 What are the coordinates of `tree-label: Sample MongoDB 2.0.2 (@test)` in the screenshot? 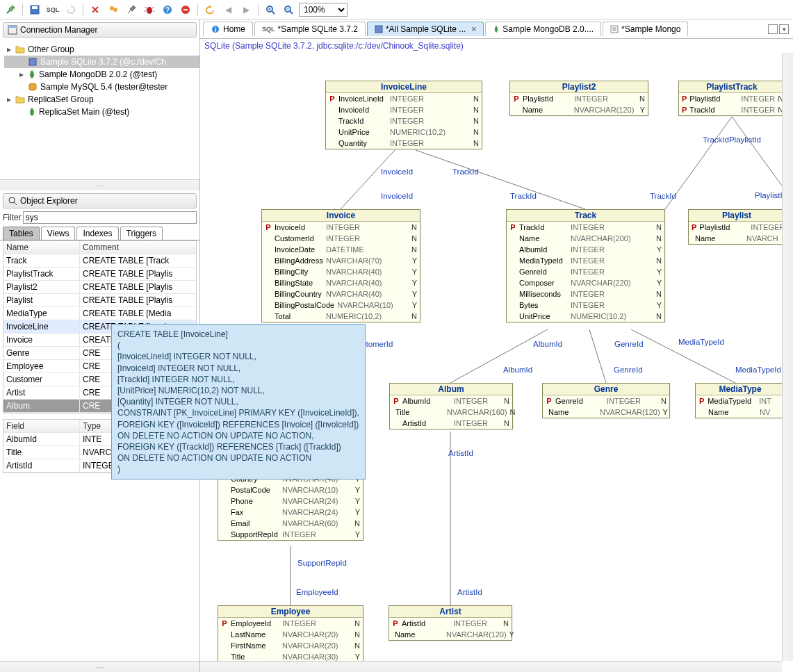 It's located at (98, 74).